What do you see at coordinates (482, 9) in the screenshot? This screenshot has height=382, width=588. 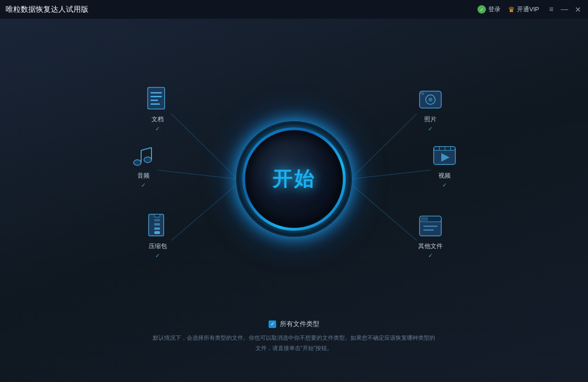 I see `login-icon: ✓` at bounding box center [482, 9].